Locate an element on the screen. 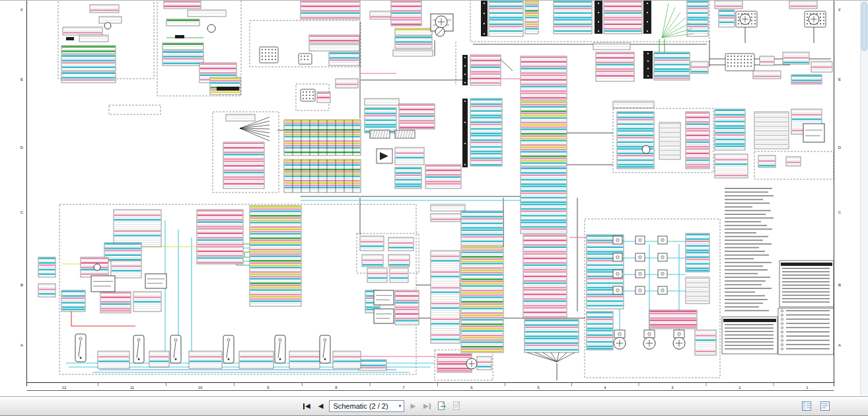 The height and width of the screenshot is (416, 868). copy-page-button is located at coordinates (457, 406).